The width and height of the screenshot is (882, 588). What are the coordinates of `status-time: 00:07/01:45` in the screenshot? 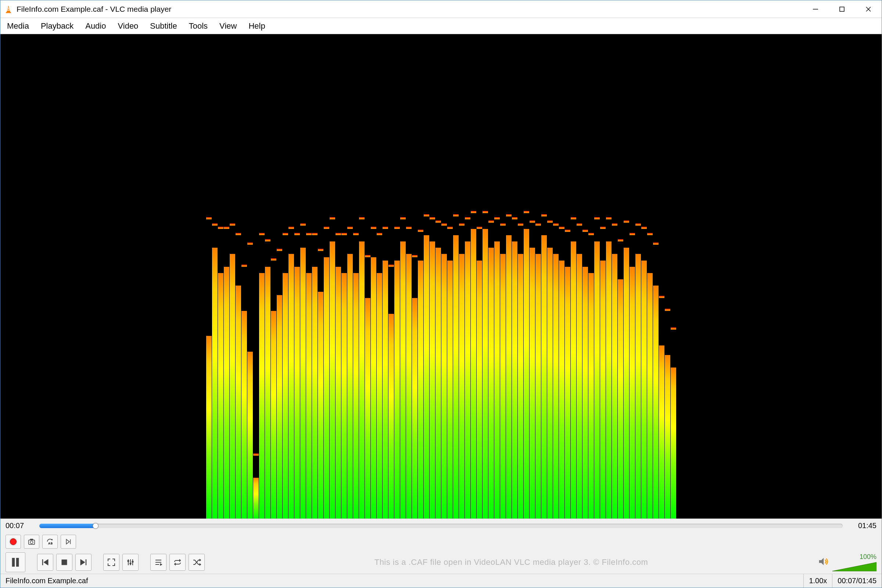 It's located at (857, 581).